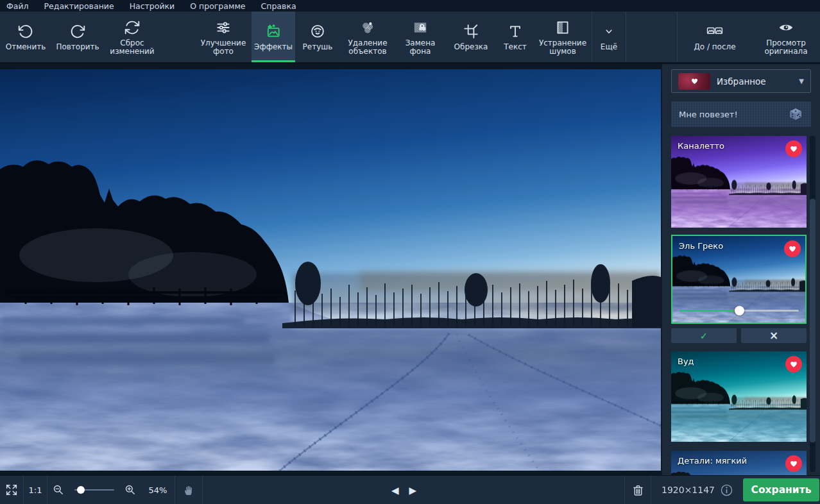  I want to click on tool-text-button: Текст, so click(515, 37).